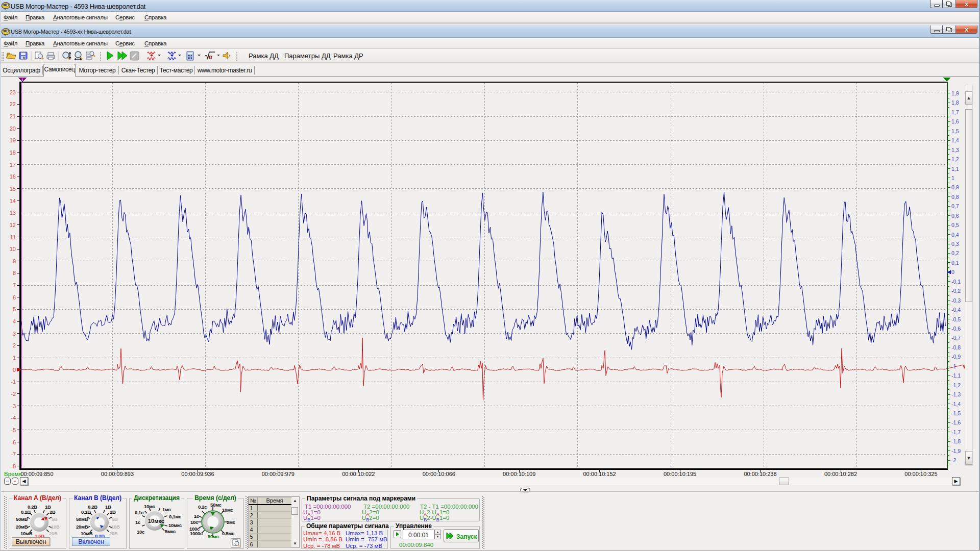  What do you see at coordinates (955, 93) in the screenshot?
I see `svg-text: 1,9` at bounding box center [955, 93].